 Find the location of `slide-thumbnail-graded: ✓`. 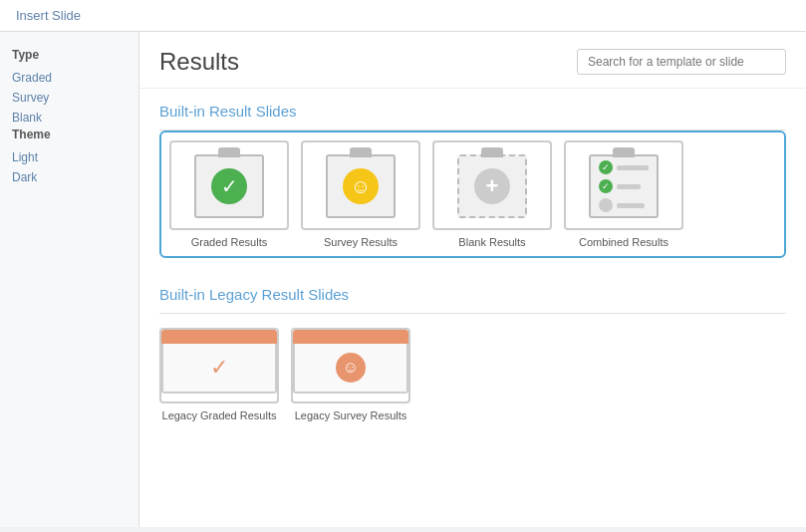

slide-thumbnail-graded: ✓ is located at coordinates (229, 185).